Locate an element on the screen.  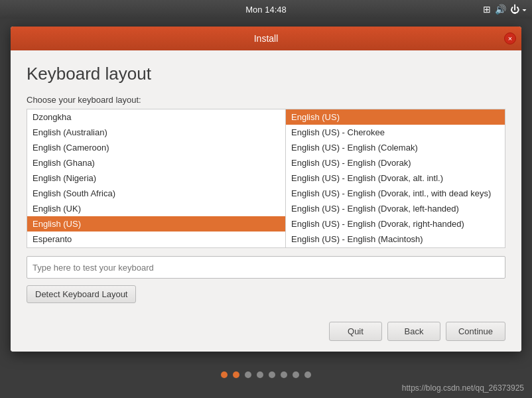
progress-dots is located at coordinates (266, 375).